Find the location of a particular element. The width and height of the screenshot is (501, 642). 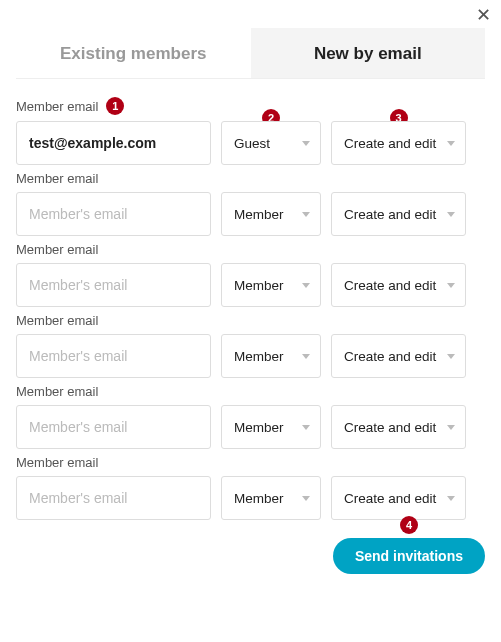

badge-4: 4 is located at coordinates (409, 525).